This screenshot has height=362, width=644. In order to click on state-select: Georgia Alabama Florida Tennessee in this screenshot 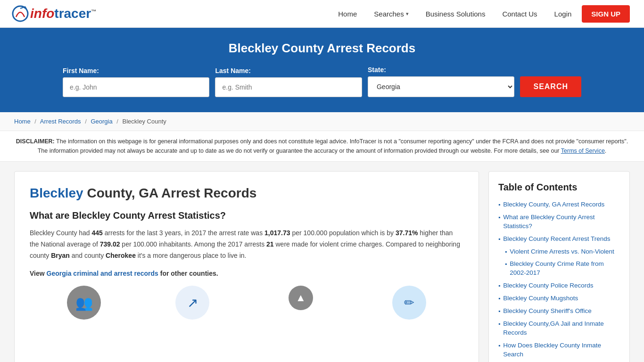, I will do `click(441, 87)`.